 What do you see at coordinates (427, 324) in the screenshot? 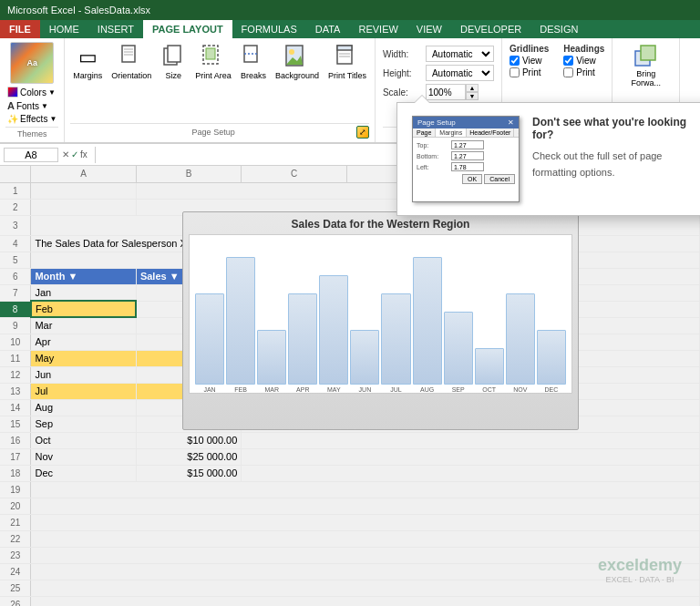
I see `chart-bar-aug: AUG` at bounding box center [427, 324].